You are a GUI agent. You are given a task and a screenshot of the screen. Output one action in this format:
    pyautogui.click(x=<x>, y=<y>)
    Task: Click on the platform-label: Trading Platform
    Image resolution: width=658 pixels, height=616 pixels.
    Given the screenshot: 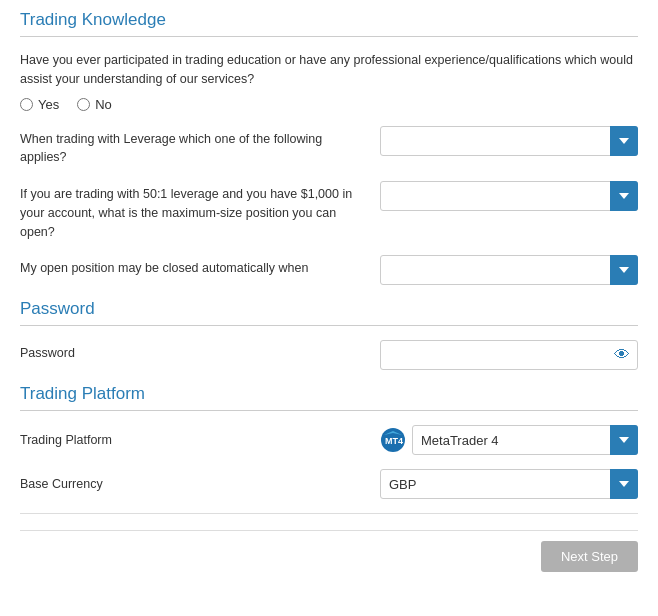 What is the action you would take?
    pyautogui.click(x=200, y=440)
    